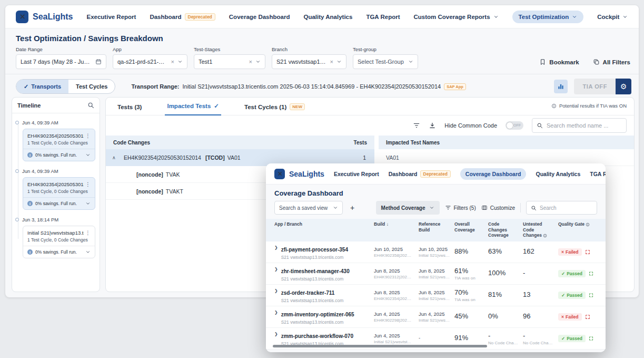 The height and width of the screenshot is (358, 644). I want to click on customize-button: Customize, so click(498, 208).